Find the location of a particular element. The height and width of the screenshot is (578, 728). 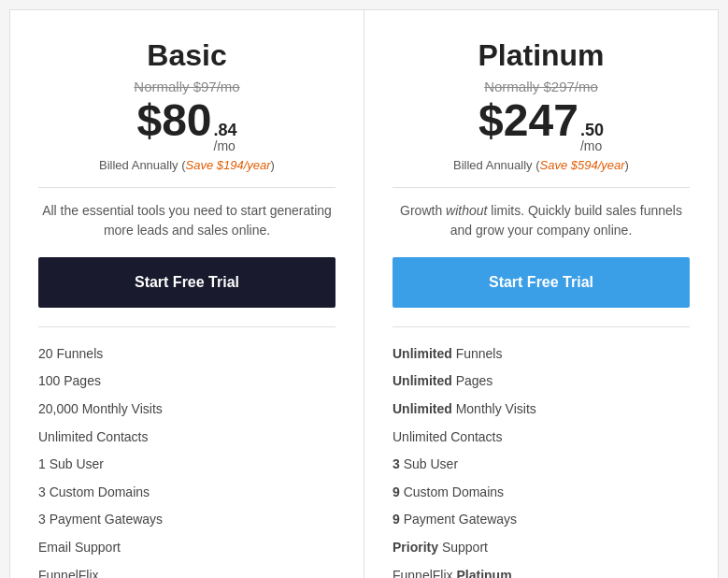

basic-price-mo: /mo is located at coordinates (224, 146).